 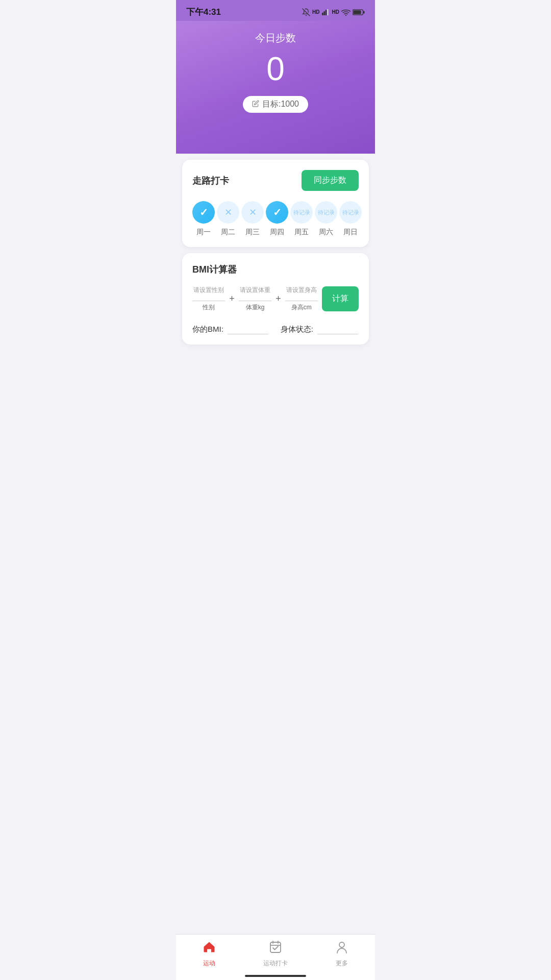 I want to click on plus-sign-1: +, so click(x=232, y=299).